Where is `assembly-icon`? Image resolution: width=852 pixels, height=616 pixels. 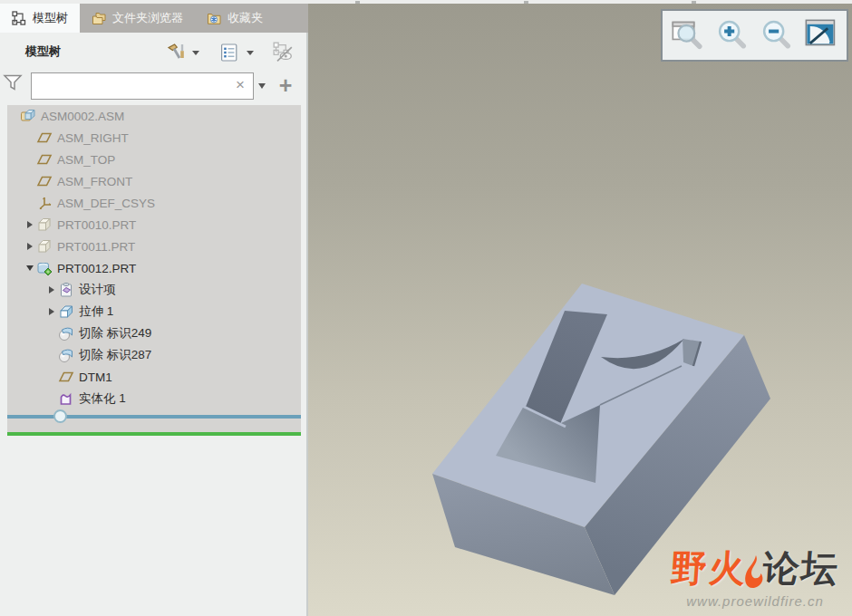 assembly-icon is located at coordinates (28, 116).